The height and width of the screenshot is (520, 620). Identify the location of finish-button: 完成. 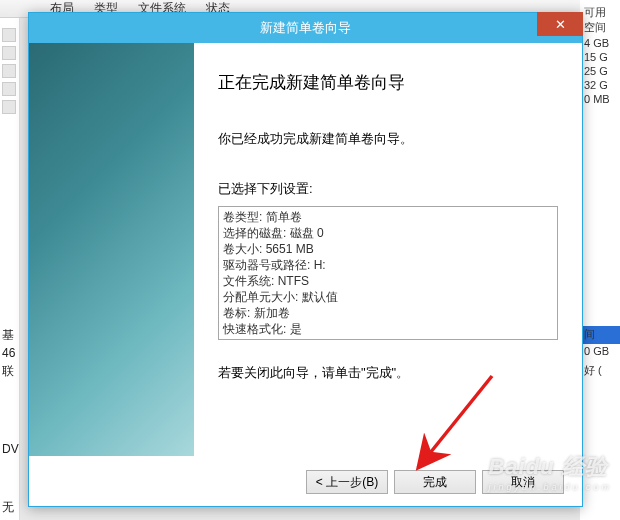
(435, 482).